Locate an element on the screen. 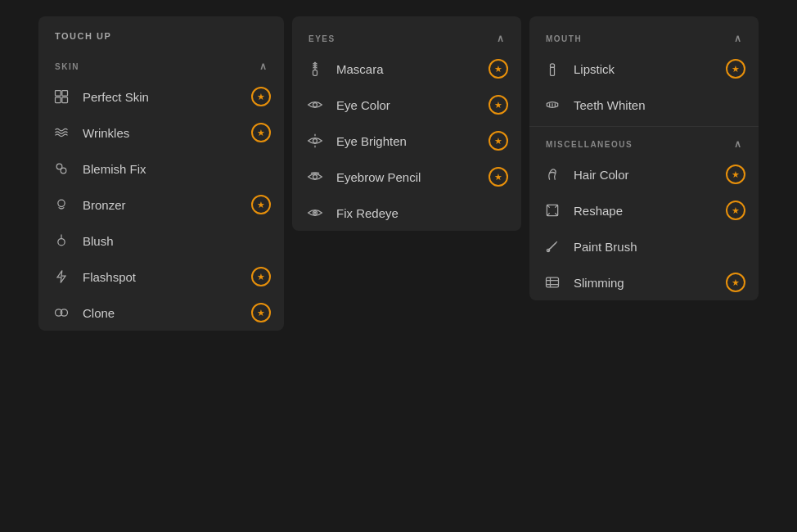 This screenshot has height=532, width=797. menu-item-bronzer: Bronzer ★ is located at coordinates (161, 205).